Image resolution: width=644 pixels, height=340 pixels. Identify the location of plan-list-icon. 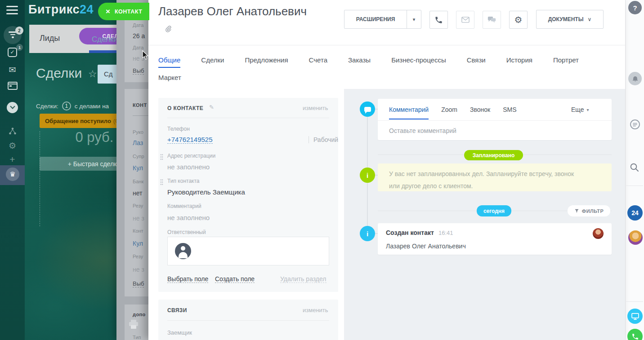
(635, 124).